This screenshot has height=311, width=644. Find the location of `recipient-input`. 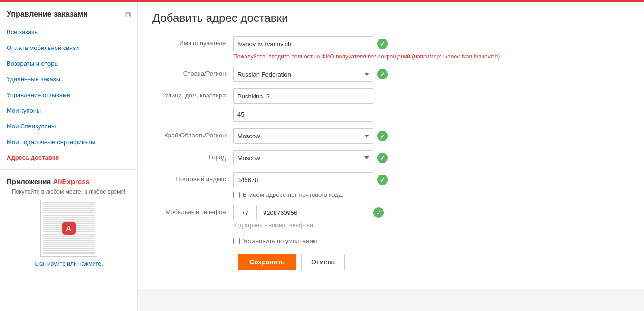

recipient-input is located at coordinates (303, 44).